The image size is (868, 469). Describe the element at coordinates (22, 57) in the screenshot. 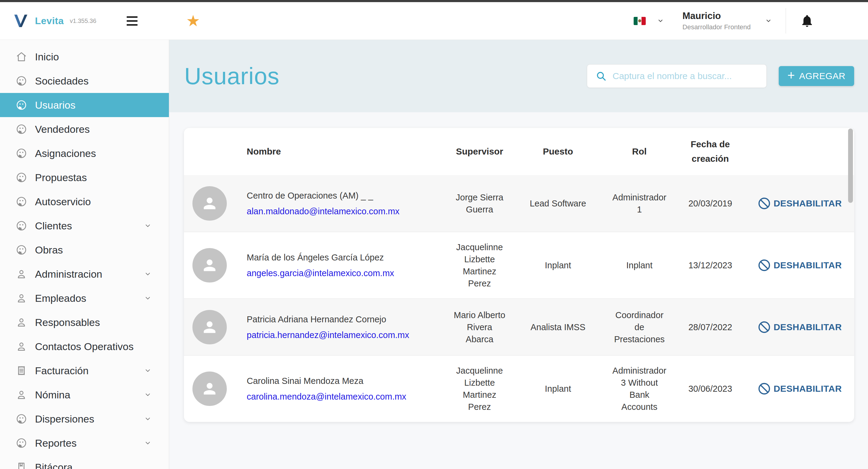

I see `home-icon` at that location.